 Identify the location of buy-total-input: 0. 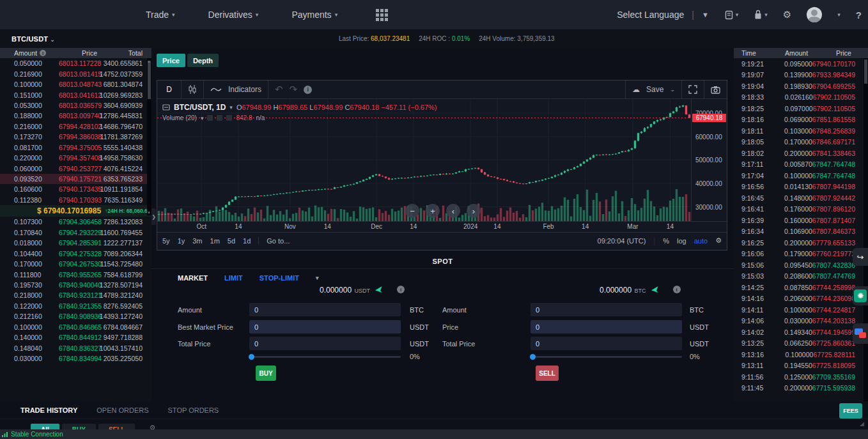
(325, 344).